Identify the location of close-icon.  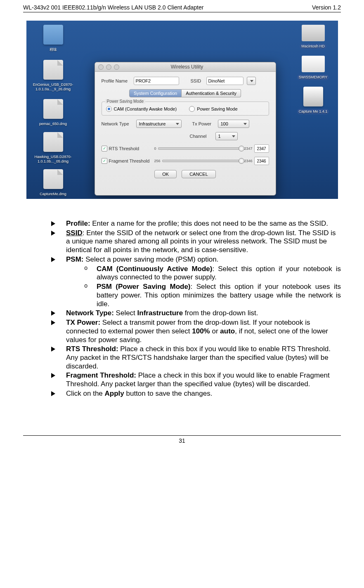
(101, 67).